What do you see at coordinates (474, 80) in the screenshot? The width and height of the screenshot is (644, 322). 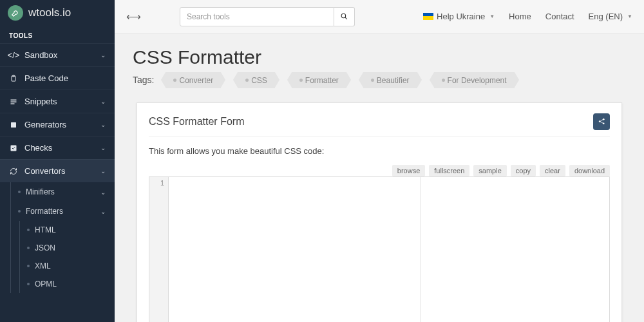 I see `tag-for-development: For Development` at bounding box center [474, 80].